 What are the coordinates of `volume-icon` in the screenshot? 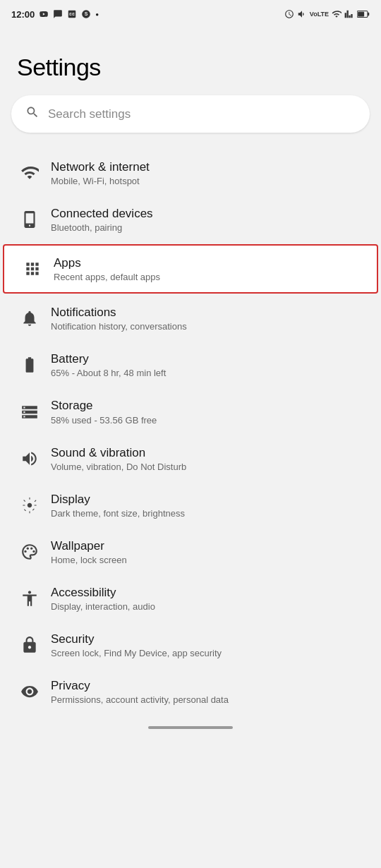 It's located at (302, 14).